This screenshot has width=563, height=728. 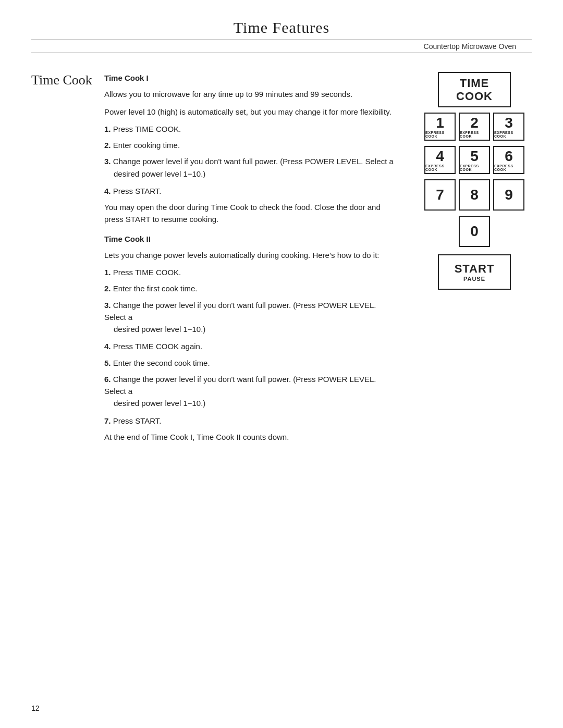 I want to click on row-1-2-3: 1 EXPRESS COOK 2 EXPRESS COOK 3 EXPRESS …, so click(x=474, y=127).